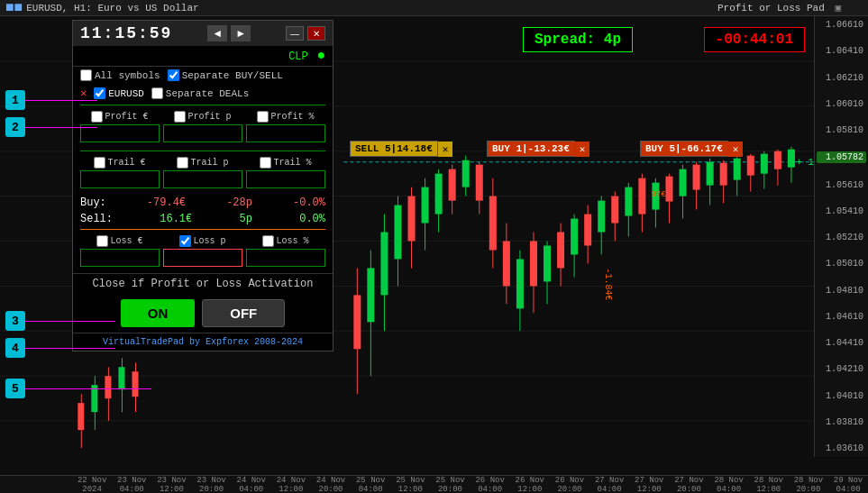  I want to click on loss-p-input: -300, so click(203, 258).